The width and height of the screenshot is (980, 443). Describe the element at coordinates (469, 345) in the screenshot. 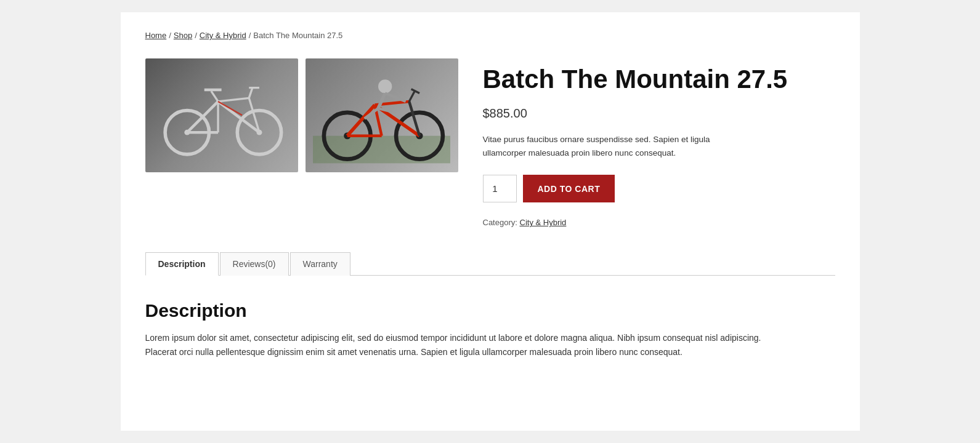

I see `description-body: Lorem ipsum dolor sit amet, consectetur …` at that location.